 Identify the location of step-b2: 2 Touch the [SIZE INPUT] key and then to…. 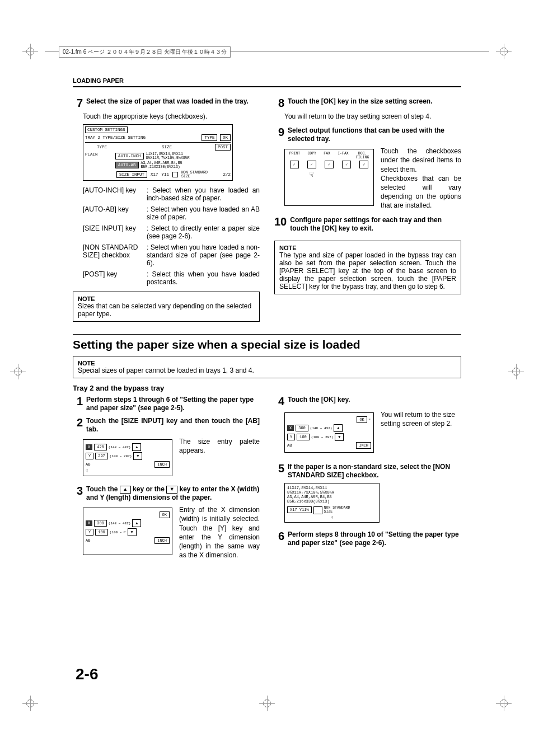
(166, 425).